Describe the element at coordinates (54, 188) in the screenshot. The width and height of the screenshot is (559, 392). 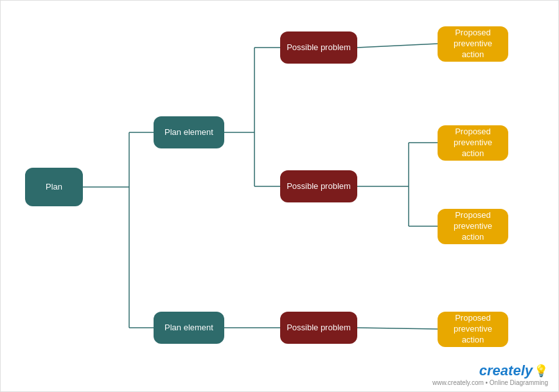
I see `plan-label: Plan` at that location.